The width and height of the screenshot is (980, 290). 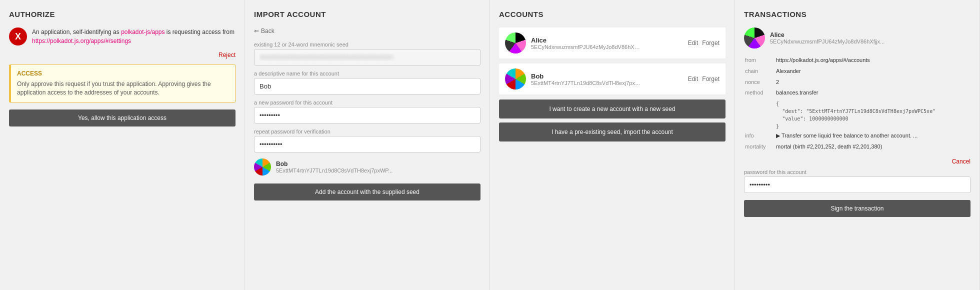 I want to click on tx-json-row: { "dest": "5ExttMT4rtnYJ7TLn19d8C8sVdTH8…, so click(x=857, y=114).